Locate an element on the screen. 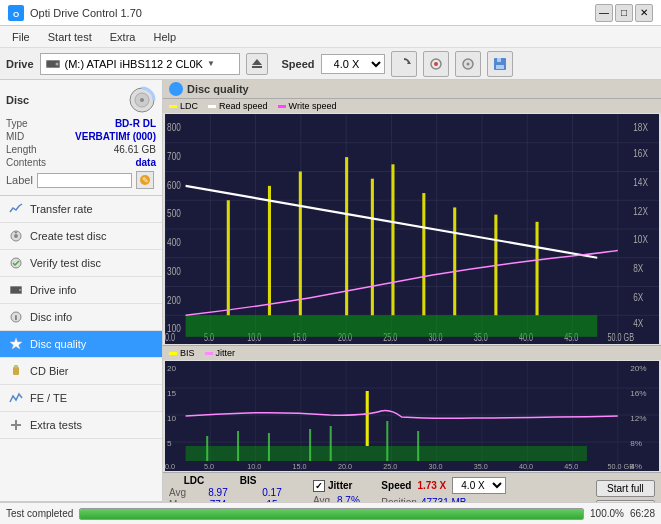 This screenshot has width=661, height=524. disc-graphic is located at coordinates (142, 100).